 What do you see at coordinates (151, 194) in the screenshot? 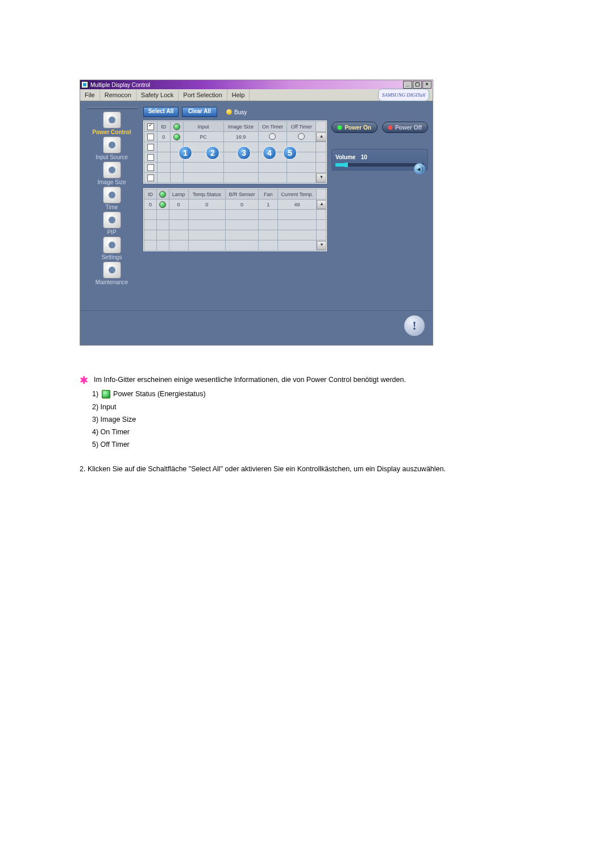
I see `grid2-header: ID` at bounding box center [151, 194].